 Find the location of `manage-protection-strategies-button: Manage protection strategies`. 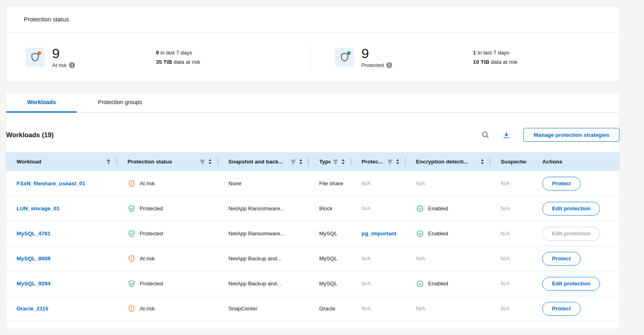

manage-protection-strategies-button: Manage protection strategies is located at coordinates (571, 135).